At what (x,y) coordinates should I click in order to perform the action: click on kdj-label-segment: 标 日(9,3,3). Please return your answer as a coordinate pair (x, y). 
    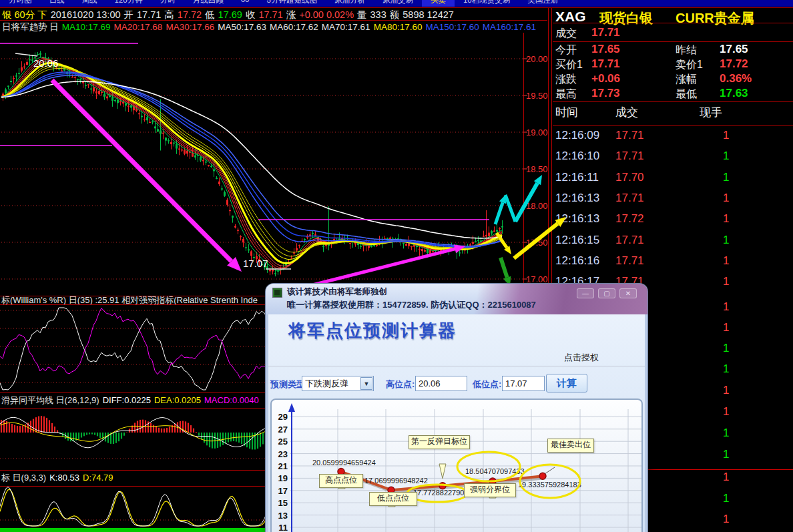
    Looking at the image, I should click on (24, 478).